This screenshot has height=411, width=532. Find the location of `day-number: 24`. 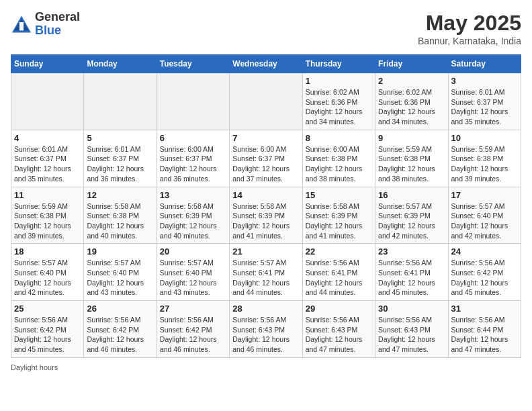

day-number: 24 is located at coordinates (485, 251).